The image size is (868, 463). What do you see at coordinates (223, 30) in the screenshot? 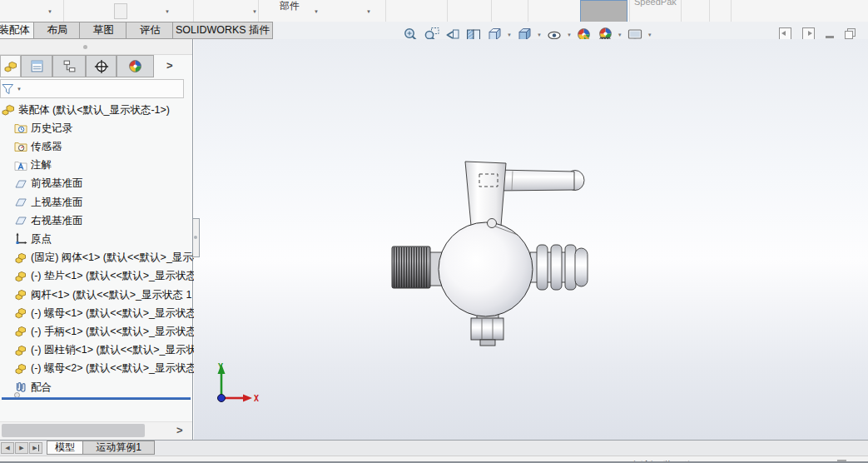
I see `tab-addins-label: SOLIDWORKS 插件` at bounding box center [223, 30].